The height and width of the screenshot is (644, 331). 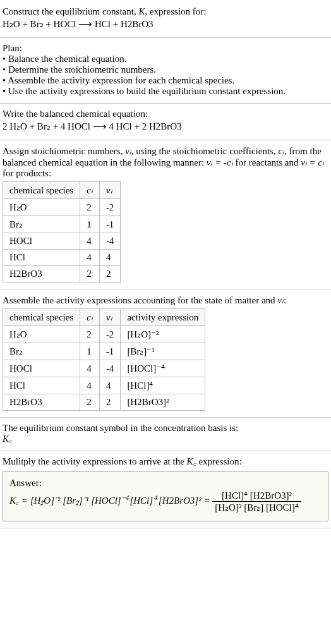 What do you see at coordinates (166, 461) in the screenshot?
I see `multiply-title: Mulitply the activity expressions to arr…` at bounding box center [166, 461].